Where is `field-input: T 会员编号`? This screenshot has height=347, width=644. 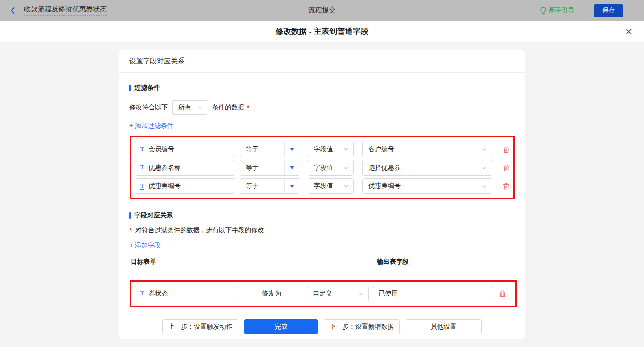
field-input: T 会员编号 is located at coordinates (185, 149).